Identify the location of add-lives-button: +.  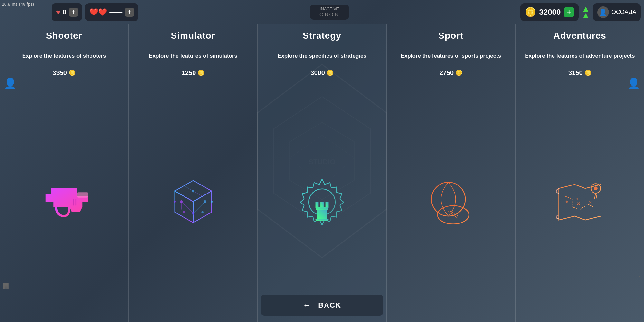
(129, 12).